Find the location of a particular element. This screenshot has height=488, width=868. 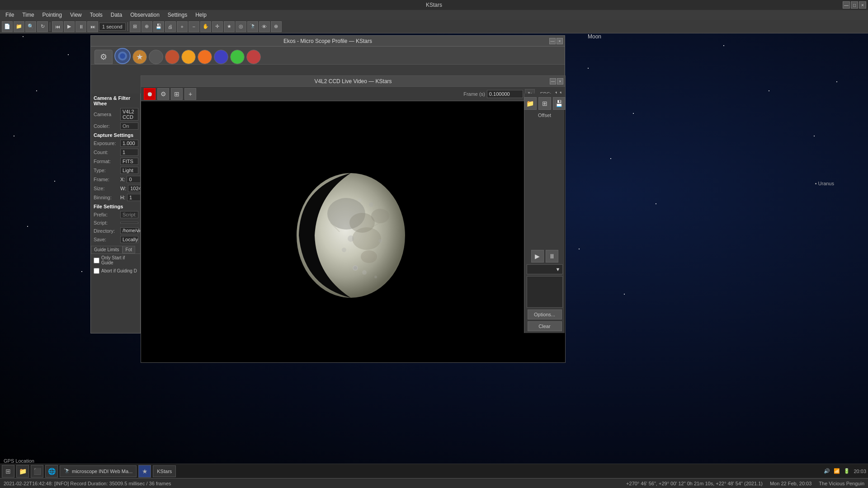

toolbar-zoom-out-btn: − is located at coordinates (194, 27).